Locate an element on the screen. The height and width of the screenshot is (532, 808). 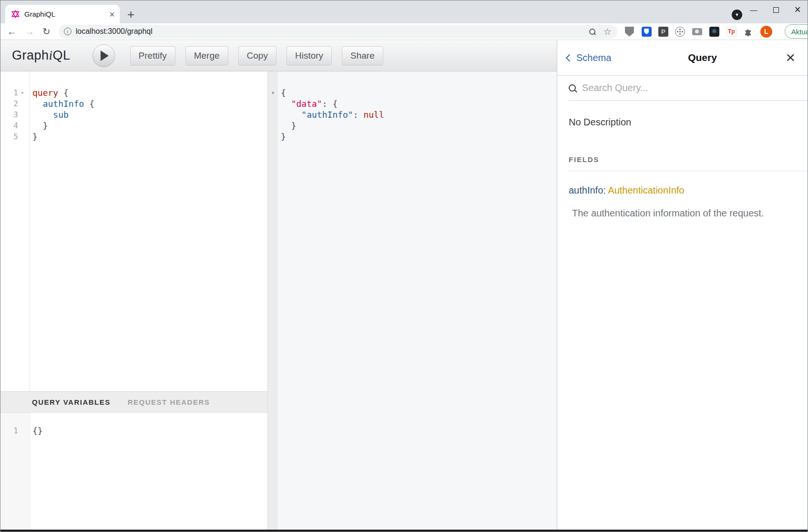
share-button: Share is located at coordinates (362, 56).